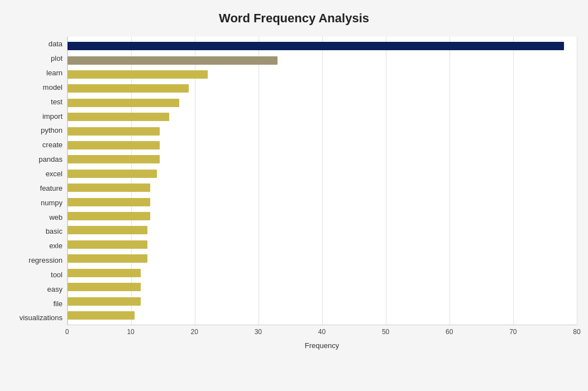  Describe the element at coordinates (37, 131) in the screenshot. I see `y-label: python` at that location.